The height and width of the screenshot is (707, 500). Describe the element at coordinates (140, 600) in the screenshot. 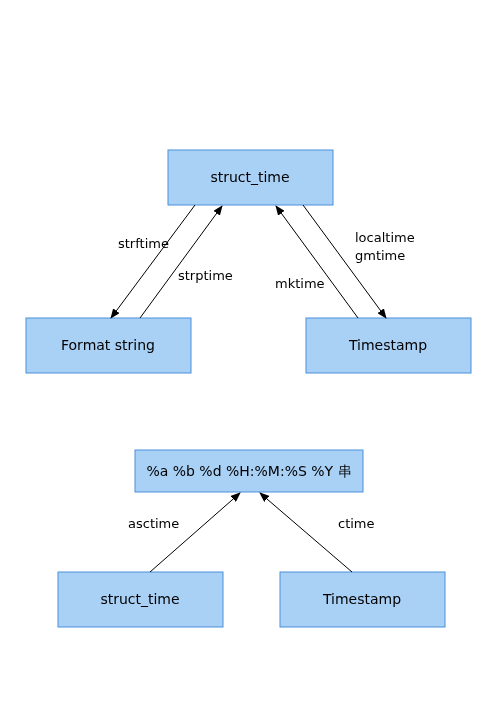

I see `node-struct-time-bottom: struct_time` at that location.